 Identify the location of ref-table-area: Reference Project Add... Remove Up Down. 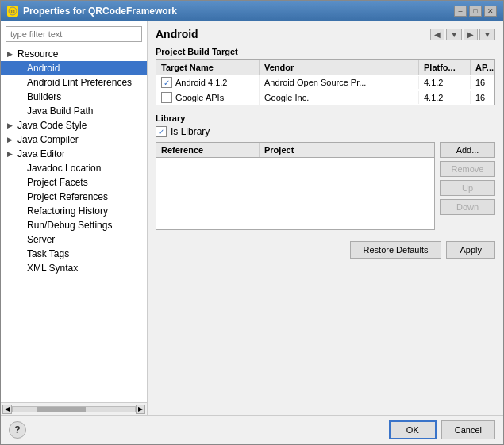
(325, 186).